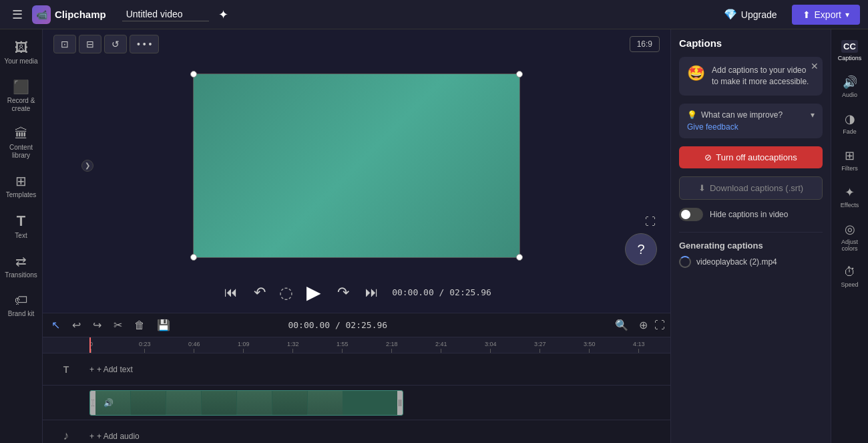 The image size is (868, 443). What do you see at coordinates (750, 127) in the screenshot?
I see `give-feedback-link: Give feedback` at bounding box center [750, 127].